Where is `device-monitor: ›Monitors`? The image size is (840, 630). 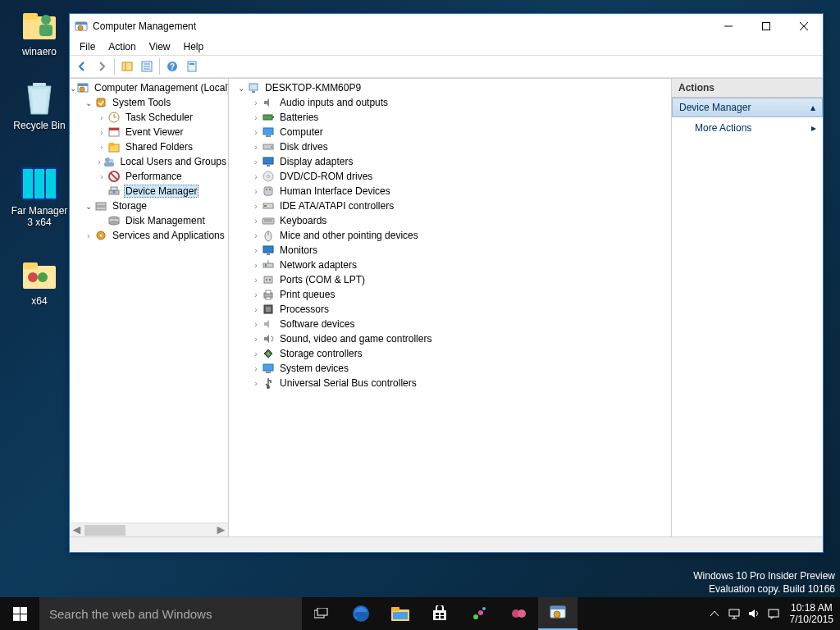
device-monitor: ›Monitors is located at coordinates (450, 250).